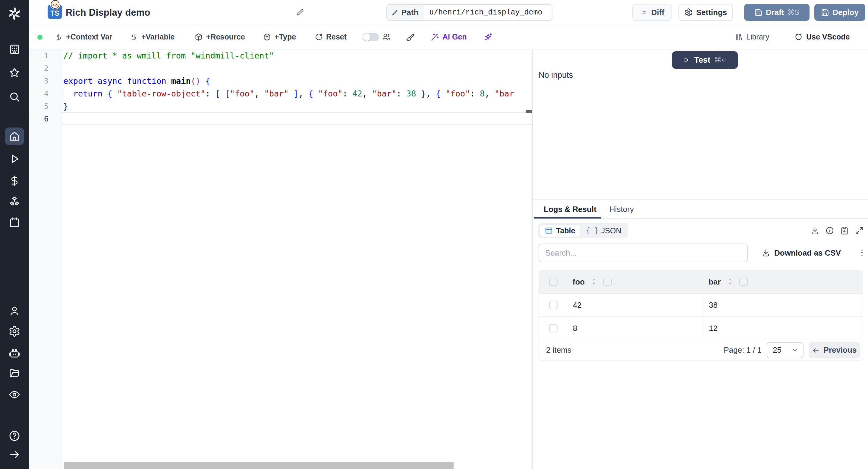 Image resolution: width=868 pixels, height=469 pixels. I want to click on format-code-button, so click(410, 37).